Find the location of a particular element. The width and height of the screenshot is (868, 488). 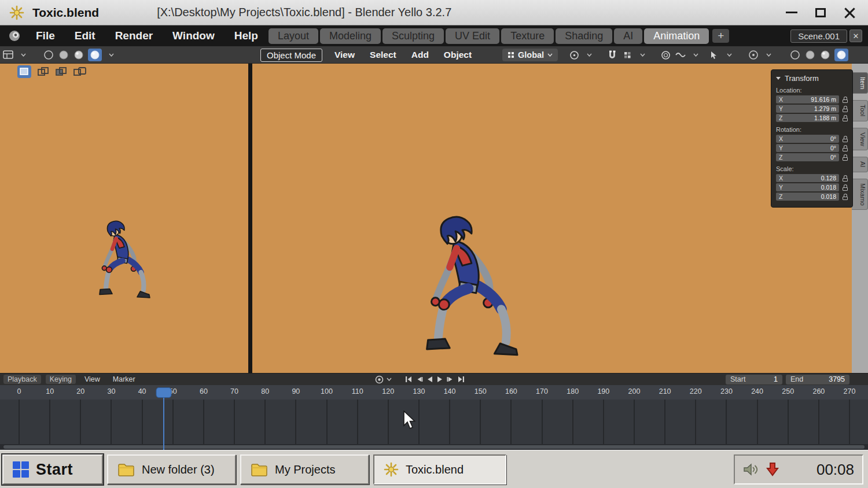

workspace-tab-uv-edit: UV Edit is located at coordinates (472, 36).